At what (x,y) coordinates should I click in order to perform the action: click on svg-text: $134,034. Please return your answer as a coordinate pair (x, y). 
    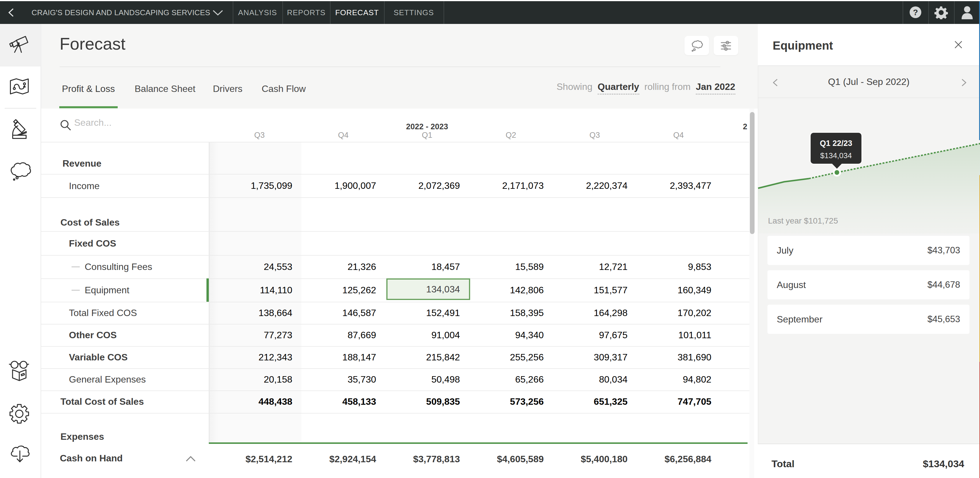
    Looking at the image, I should click on (836, 156).